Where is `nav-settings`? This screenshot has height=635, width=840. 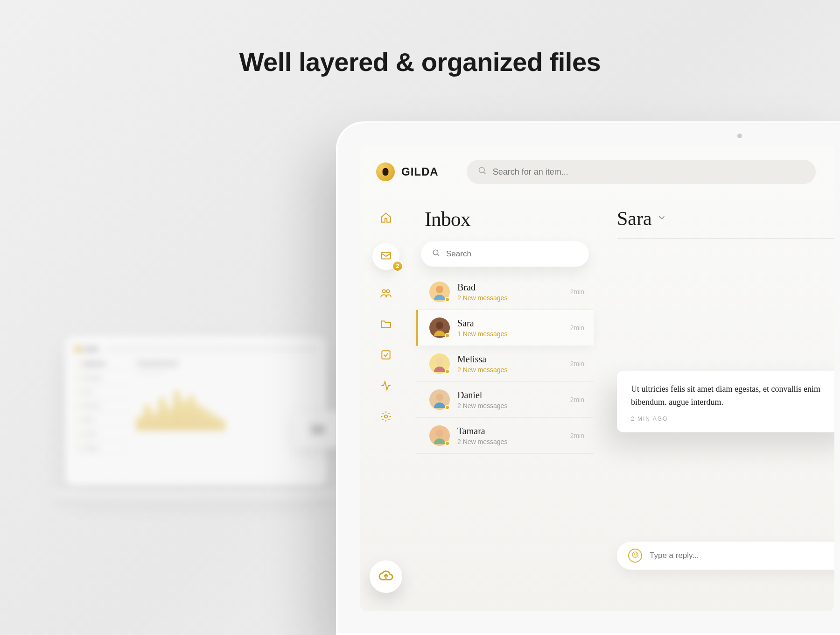
nav-settings is located at coordinates (386, 417).